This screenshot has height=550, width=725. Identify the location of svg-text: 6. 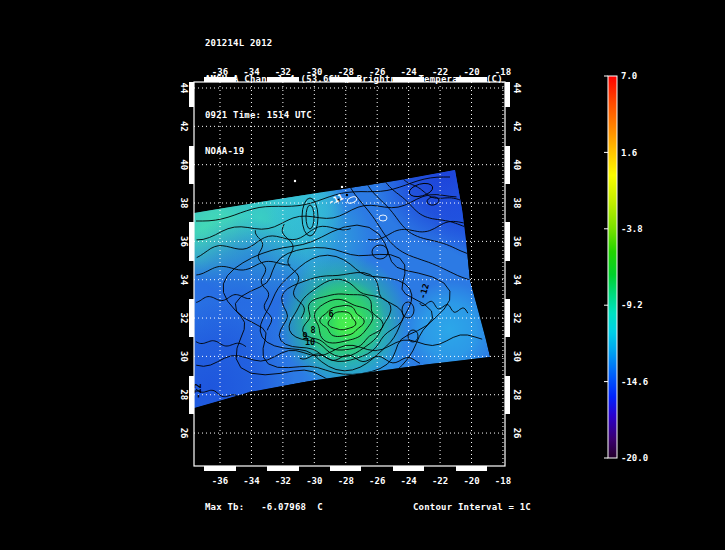
(330, 314).